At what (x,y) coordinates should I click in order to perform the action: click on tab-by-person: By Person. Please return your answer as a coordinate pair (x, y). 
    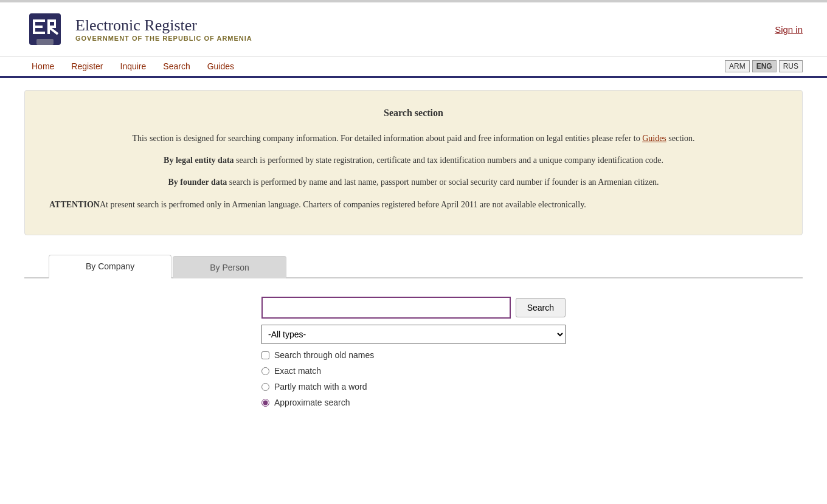
    Looking at the image, I should click on (230, 268).